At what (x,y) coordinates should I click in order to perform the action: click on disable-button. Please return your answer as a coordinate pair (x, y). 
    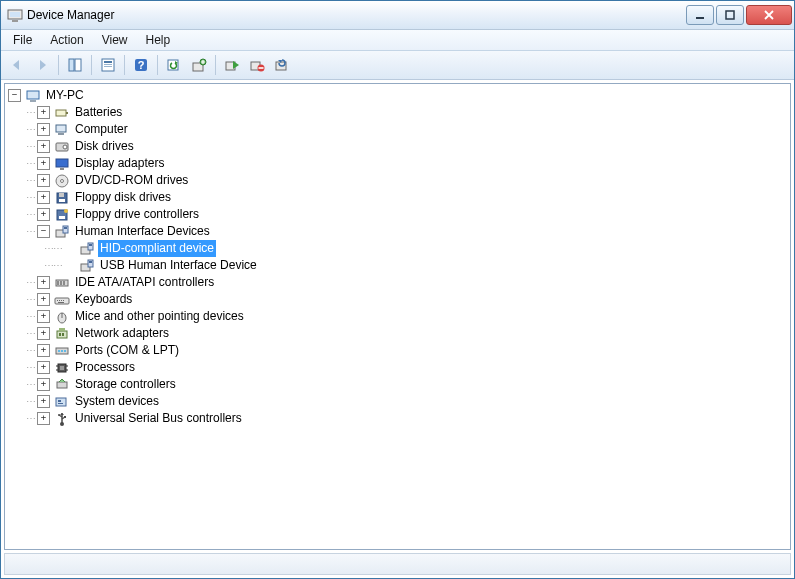
    Looking at the image, I should click on (257, 65).